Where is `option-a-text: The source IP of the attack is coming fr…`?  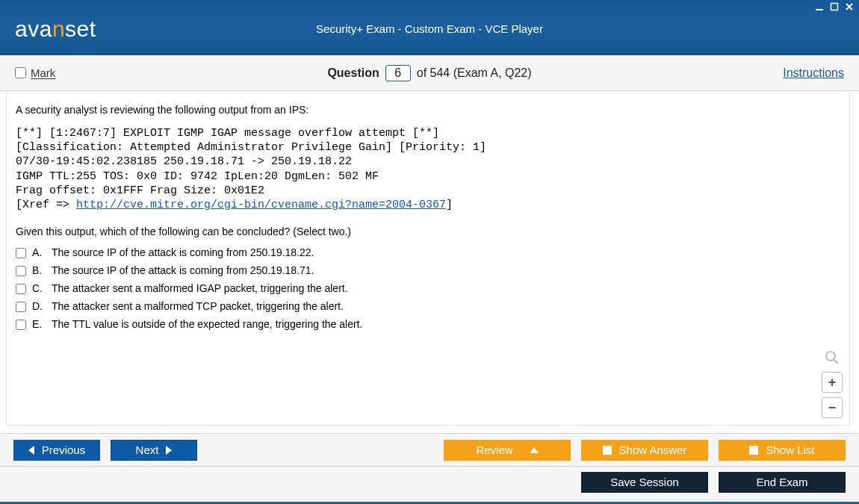
option-a-text: The source IP of the attack is coming fr… is located at coordinates (183, 252).